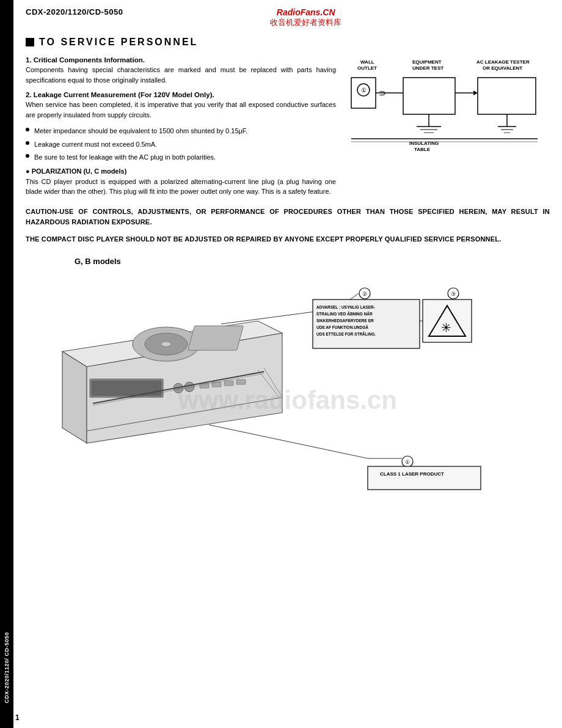 The width and height of the screenshot is (562, 728). Describe the element at coordinates (312, 262) in the screenshot. I see `gb-models-label: G, B models` at that location.